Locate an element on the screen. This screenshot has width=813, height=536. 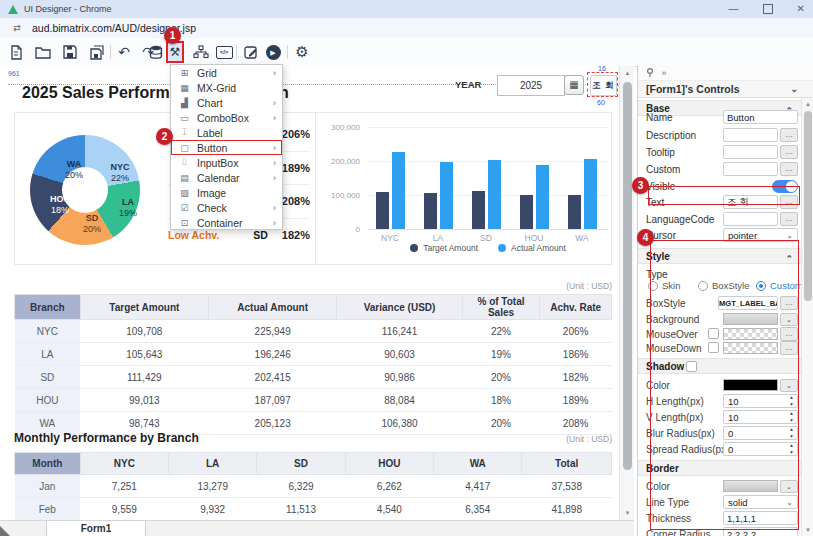
v-length-spinner: 10▲▼ is located at coordinates (760, 417).